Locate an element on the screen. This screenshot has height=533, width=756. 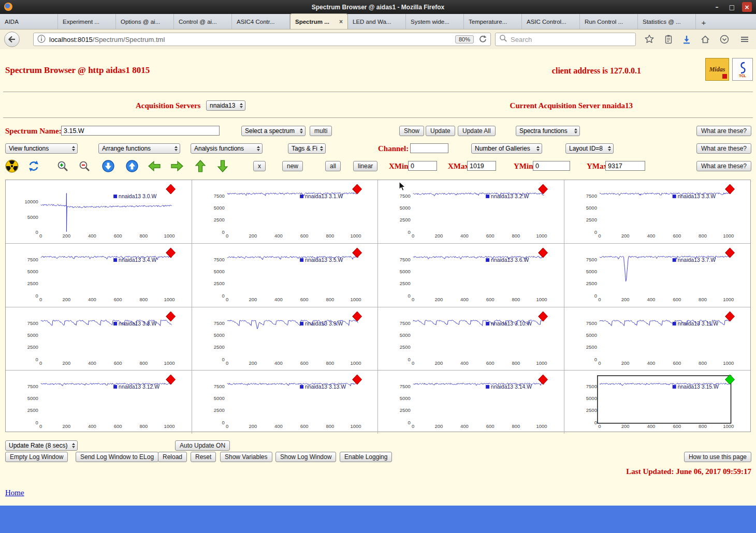
back-button is located at coordinates (12, 39).